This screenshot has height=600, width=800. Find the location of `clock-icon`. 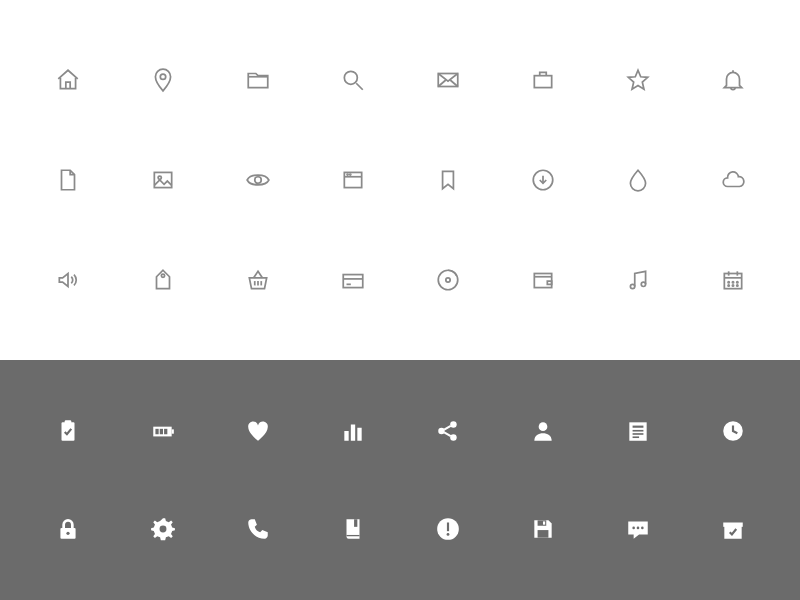

clock-icon is located at coordinates (733, 431).